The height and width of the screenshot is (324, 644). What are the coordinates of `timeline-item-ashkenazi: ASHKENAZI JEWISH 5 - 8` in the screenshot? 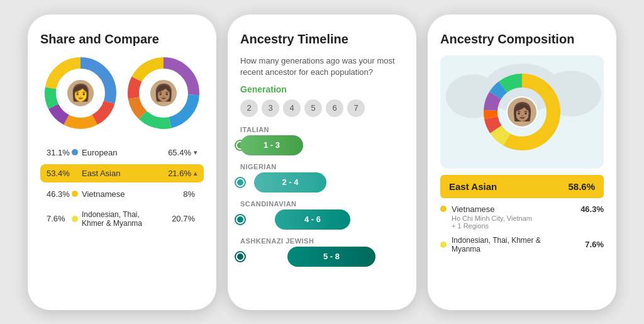 It's located at (322, 252).